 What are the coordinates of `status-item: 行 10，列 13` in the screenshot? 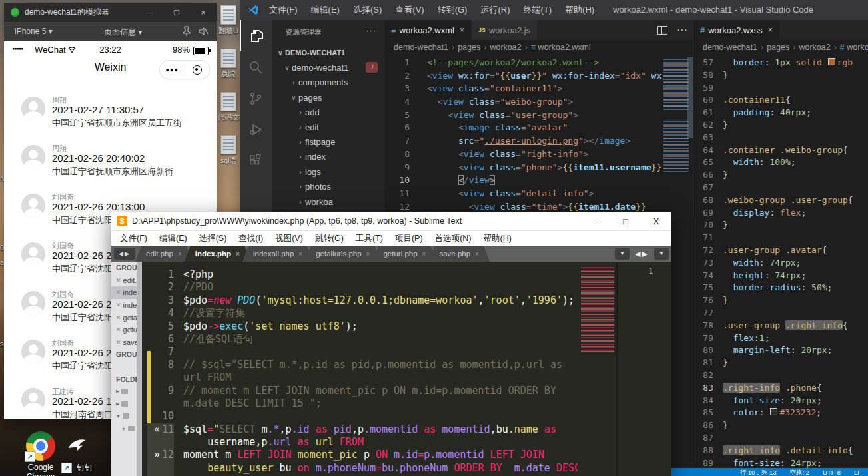 It's located at (758, 472).